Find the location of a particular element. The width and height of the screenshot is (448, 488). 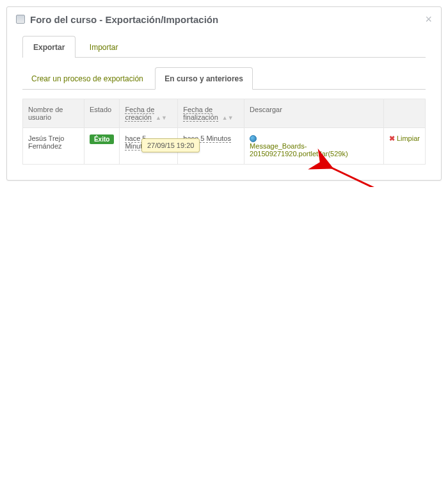

col-user: Nombre de usuario is located at coordinates (54, 114).